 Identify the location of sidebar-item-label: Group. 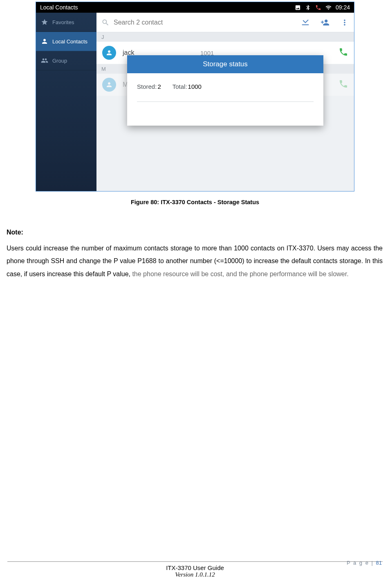
(60, 61).